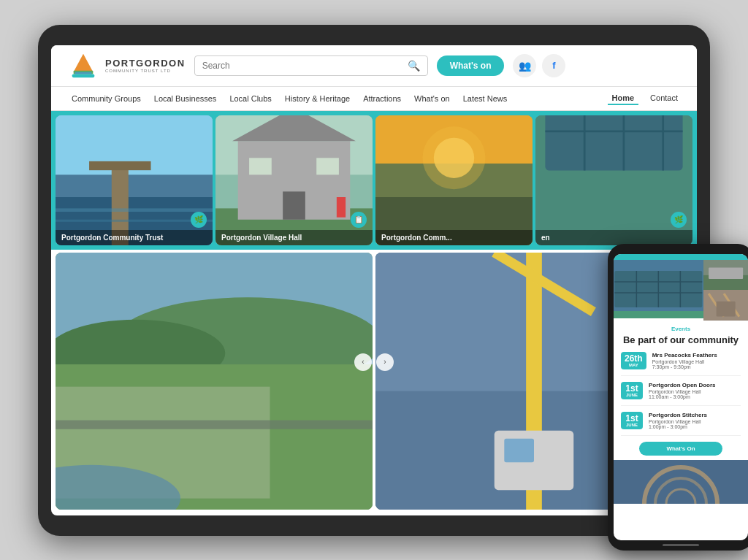 The image size is (748, 560). I want to click on event-date-month-3: JUNE, so click(632, 425).